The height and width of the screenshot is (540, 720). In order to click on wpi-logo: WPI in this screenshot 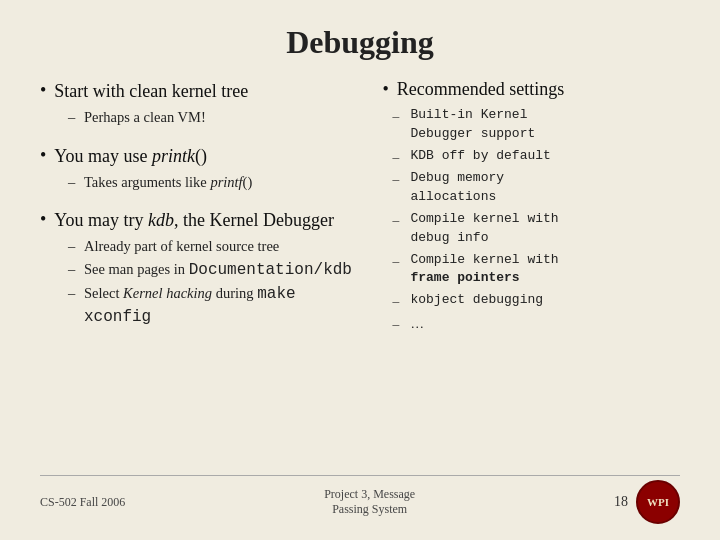, I will do `click(658, 502)`.